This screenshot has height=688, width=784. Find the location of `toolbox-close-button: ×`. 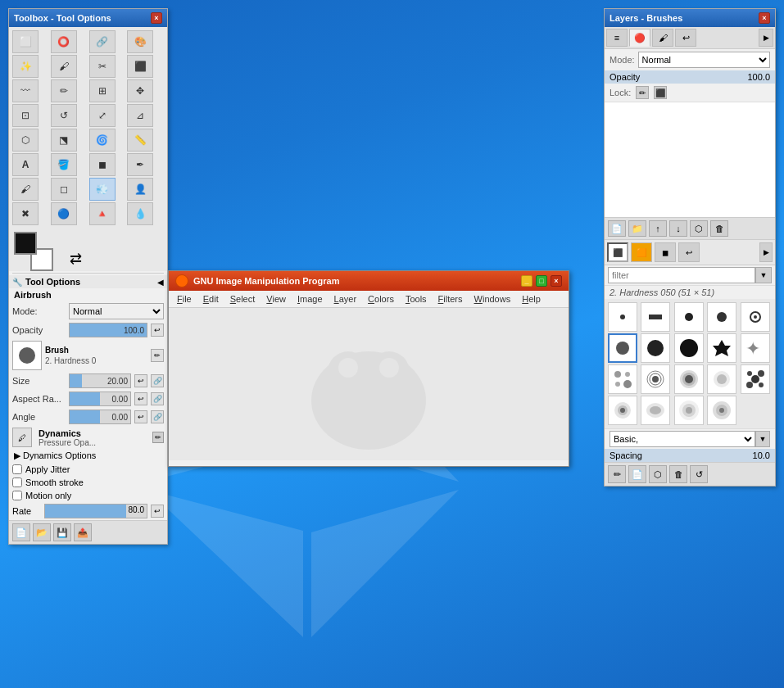

toolbox-close-button: × is located at coordinates (156, 18).